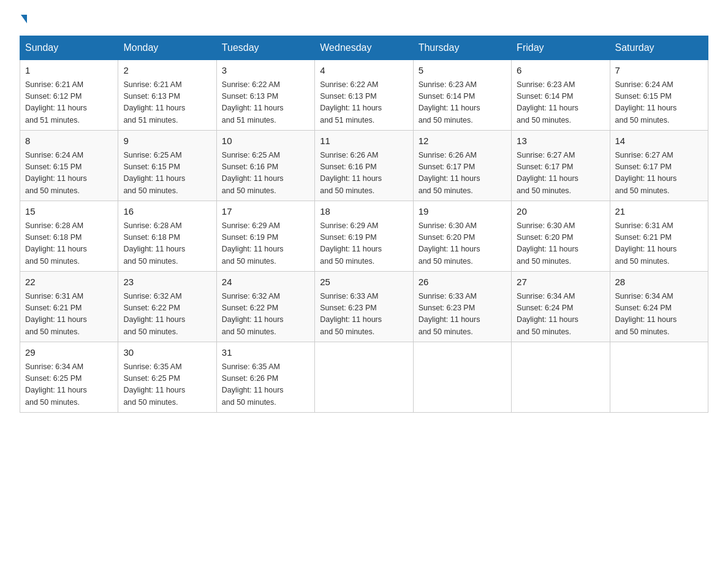  What do you see at coordinates (265, 378) in the screenshot?
I see `calendar-cell: 31Sunrise: 6:35 AMSunset: 6:26 PMDayligh…` at bounding box center [265, 378].